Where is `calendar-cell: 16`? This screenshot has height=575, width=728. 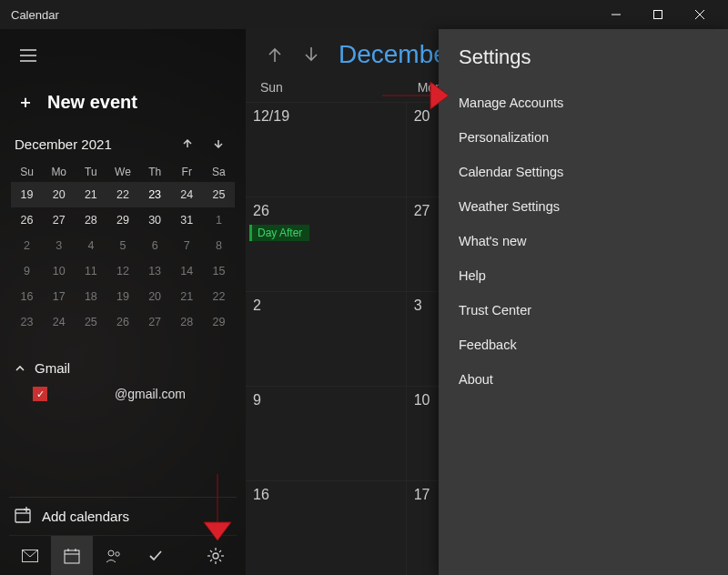 calendar-cell: 16 is located at coordinates (326, 528).